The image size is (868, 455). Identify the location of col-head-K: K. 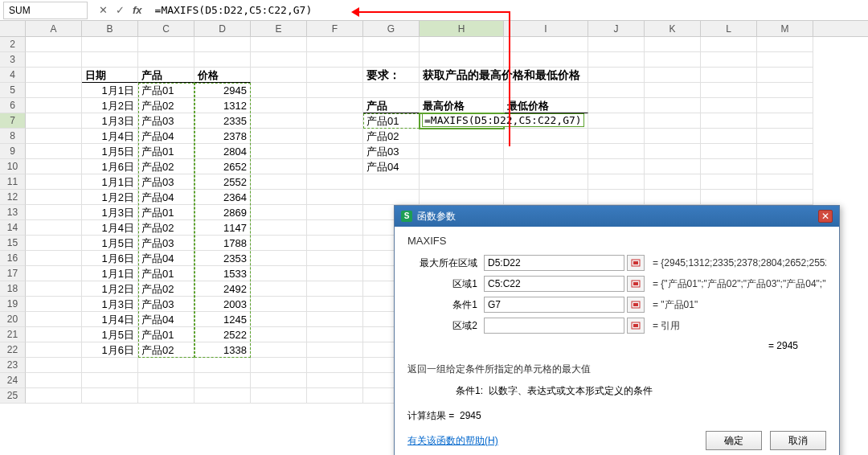
(673, 29).